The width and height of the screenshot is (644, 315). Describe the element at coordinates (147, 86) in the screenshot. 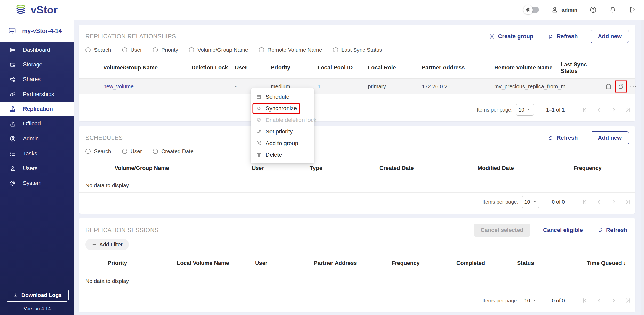

I see `volume-link: new_volume` at that location.